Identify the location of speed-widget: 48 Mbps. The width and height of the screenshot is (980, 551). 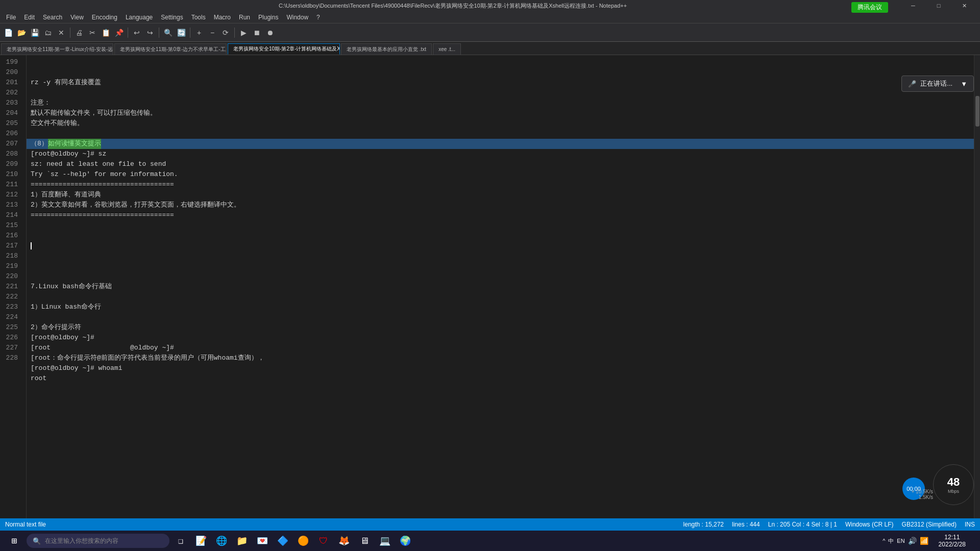
(953, 485).